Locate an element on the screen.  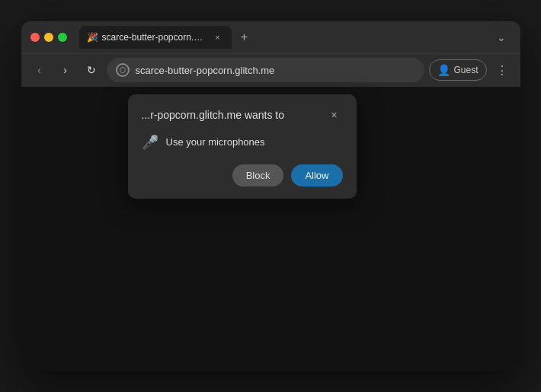
minimize-window-button is located at coordinates (49, 37).